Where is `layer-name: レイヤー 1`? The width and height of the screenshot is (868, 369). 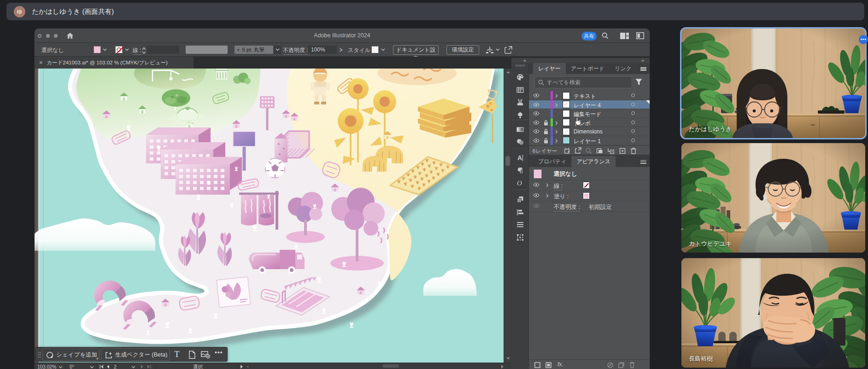
layer-name: レイヤー 1 is located at coordinates (587, 142).